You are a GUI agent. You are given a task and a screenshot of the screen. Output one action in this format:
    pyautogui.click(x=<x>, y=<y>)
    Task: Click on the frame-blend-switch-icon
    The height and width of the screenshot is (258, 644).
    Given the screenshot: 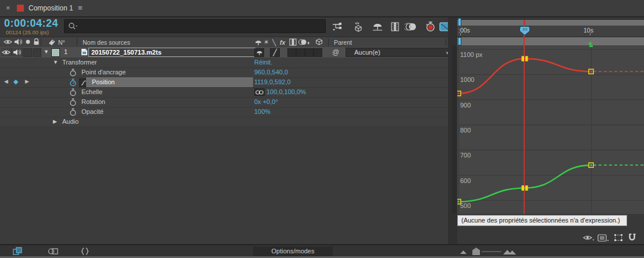 What is the action you would take?
    pyautogui.click(x=293, y=42)
    